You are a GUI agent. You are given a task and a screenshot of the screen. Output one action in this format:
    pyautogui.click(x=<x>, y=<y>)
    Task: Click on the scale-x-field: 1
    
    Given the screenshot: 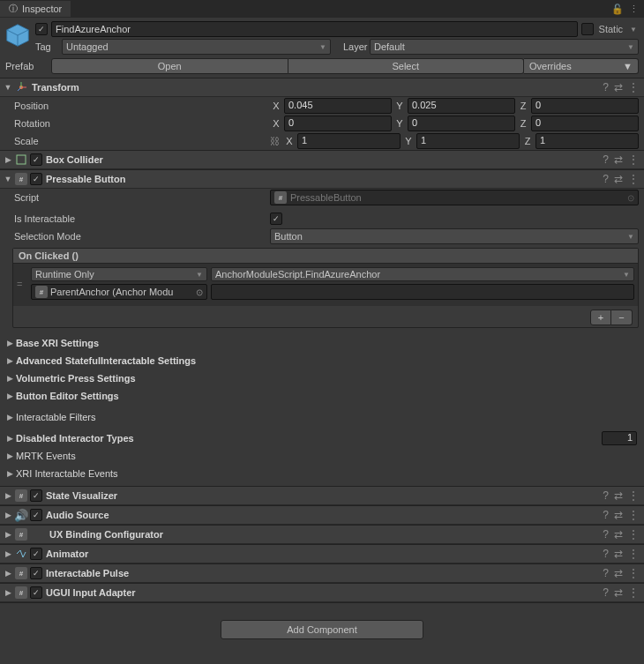 What is the action you would take?
    pyautogui.click(x=349, y=141)
    